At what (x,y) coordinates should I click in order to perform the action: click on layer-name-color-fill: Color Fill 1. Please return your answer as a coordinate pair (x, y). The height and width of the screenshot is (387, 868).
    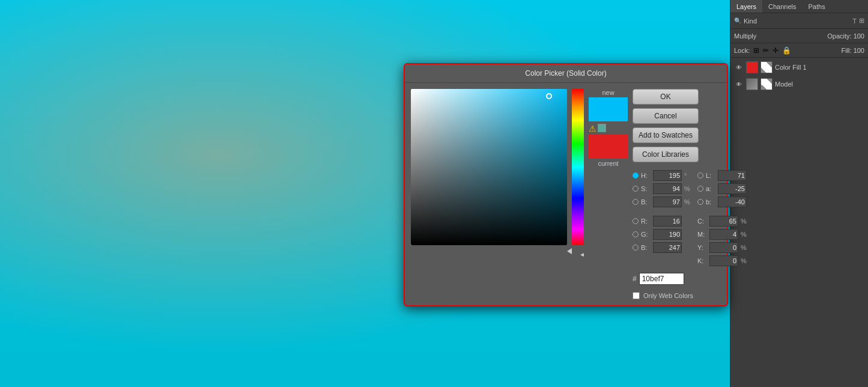
    Looking at the image, I should click on (819, 67).